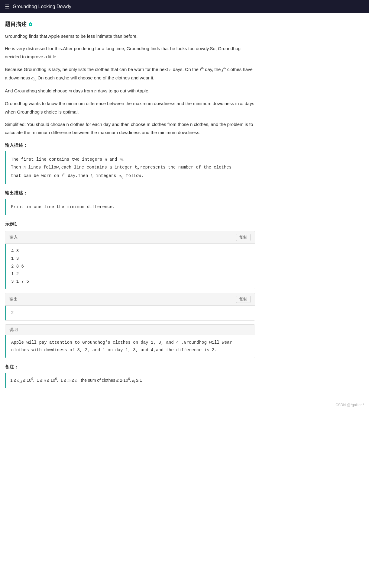 This screenshot has width=369, height=588. Describe the element at coordinates (130, 24) in the screenshot. I see `problem-section-heading: 题目描述 ✿` at that location.